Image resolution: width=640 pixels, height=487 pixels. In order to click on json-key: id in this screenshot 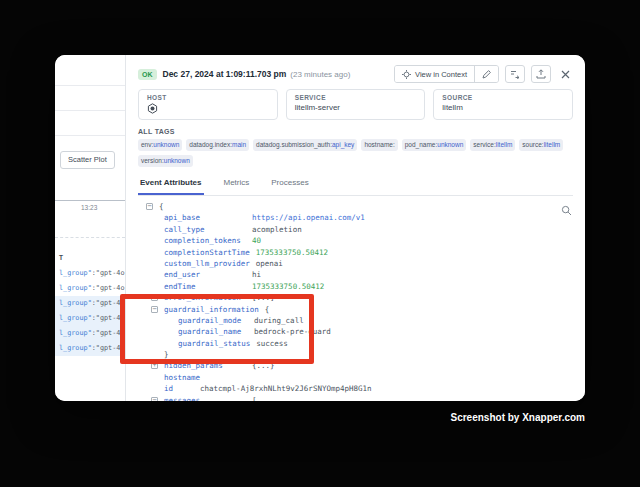, I will do `click(179, 388)`.